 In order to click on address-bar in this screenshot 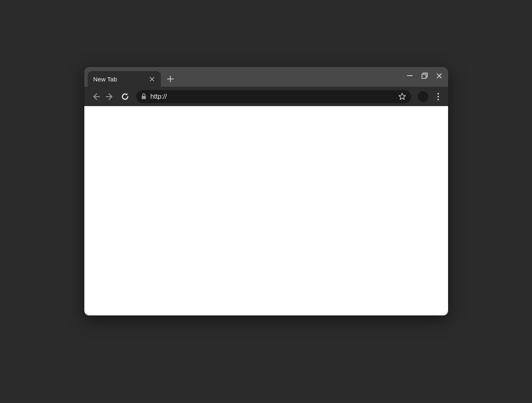, I will do `click(274, 97)`.